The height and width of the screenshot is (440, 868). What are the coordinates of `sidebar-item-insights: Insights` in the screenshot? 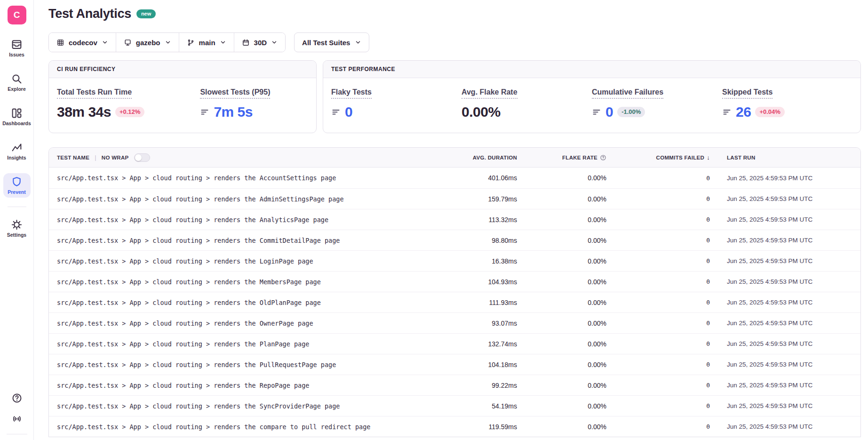 It's located at (17, 151).